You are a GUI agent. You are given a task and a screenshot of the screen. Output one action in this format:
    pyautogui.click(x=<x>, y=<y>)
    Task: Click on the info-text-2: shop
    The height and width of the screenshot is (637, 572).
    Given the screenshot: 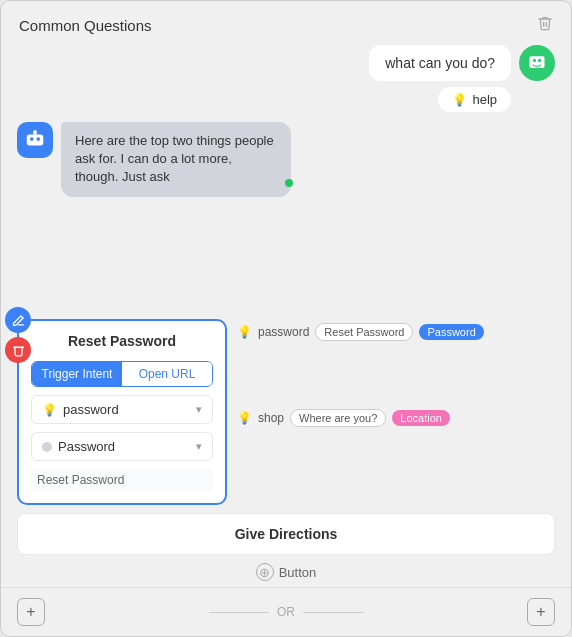 What is the action you would take?
    pyautogui.click(x=271, y=418)
    